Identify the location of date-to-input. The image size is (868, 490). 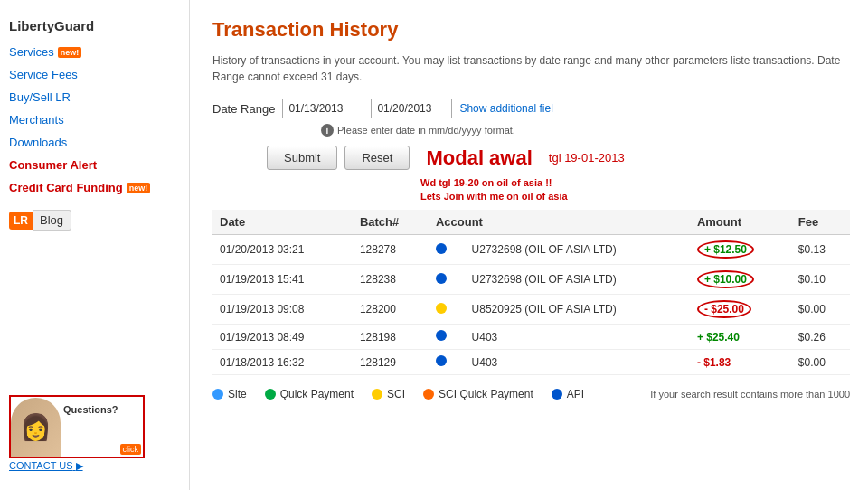
(411, 108).